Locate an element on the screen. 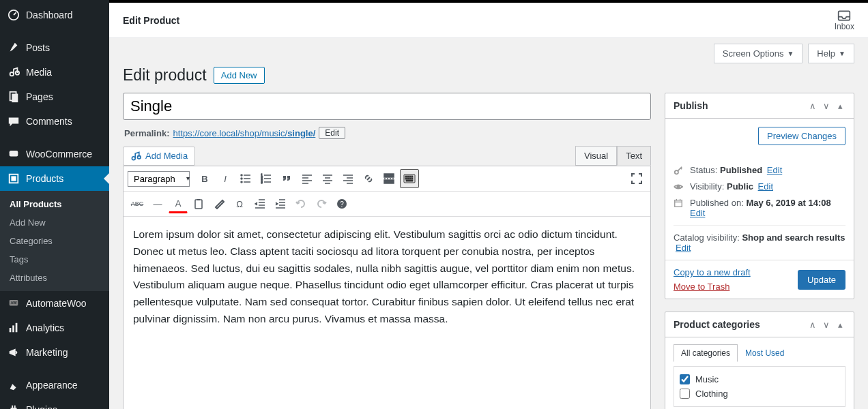 The image size is (868, 409). editor-tab-text: Text is located at coordinates (634, 155).